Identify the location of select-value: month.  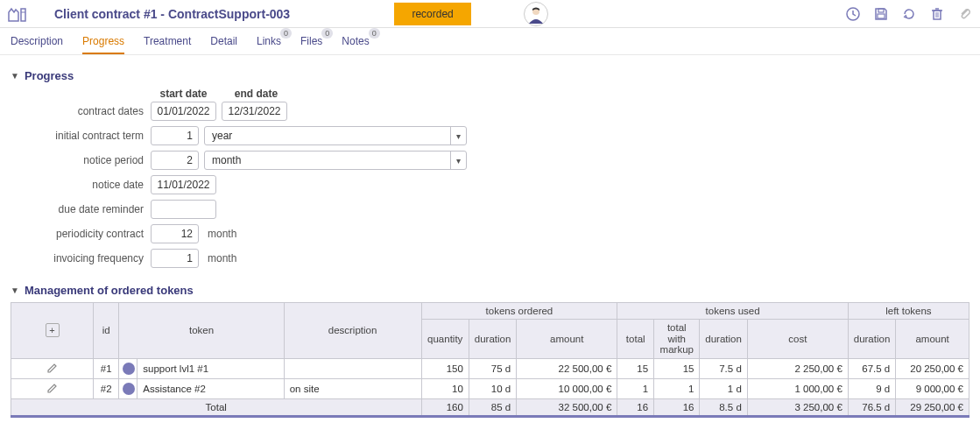
(328, 160).